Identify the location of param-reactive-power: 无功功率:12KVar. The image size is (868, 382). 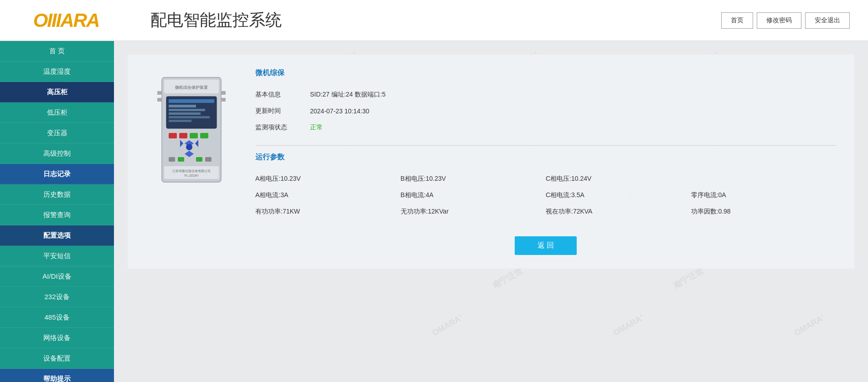
(473, 212).